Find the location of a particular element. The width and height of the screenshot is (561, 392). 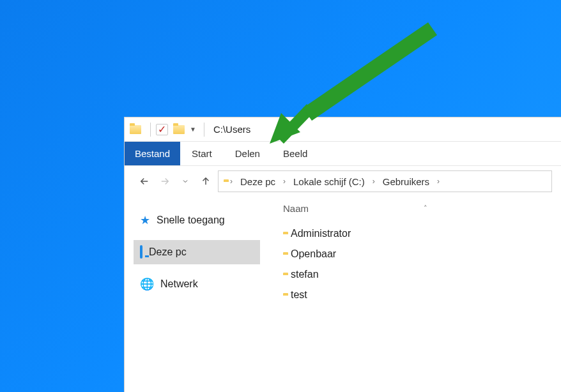

titlebar: ✓ ▼ C:\Users is located at coordinates (342, 130).